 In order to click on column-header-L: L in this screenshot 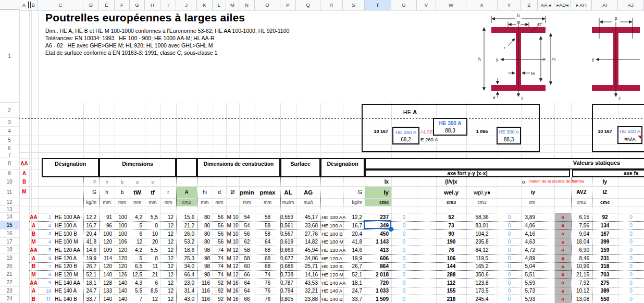, I will do `click(219, 5)`.